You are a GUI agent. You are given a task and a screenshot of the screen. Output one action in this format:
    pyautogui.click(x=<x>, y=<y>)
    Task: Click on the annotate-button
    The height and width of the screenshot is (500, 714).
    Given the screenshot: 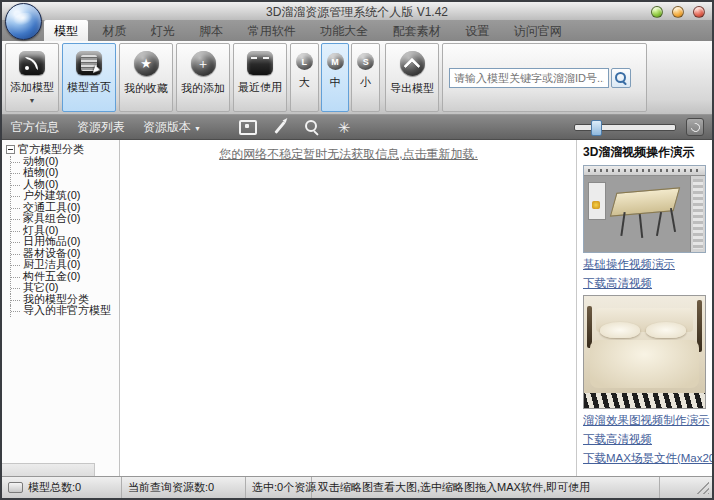 What is the action you would take?
    pyautogui.click(x=280, y=127)
    